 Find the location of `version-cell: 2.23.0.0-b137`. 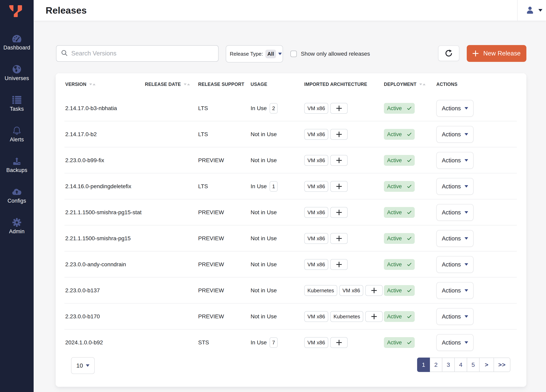

version-cell: 2.23.0.0-b137 is located at coordinates (83, 290).